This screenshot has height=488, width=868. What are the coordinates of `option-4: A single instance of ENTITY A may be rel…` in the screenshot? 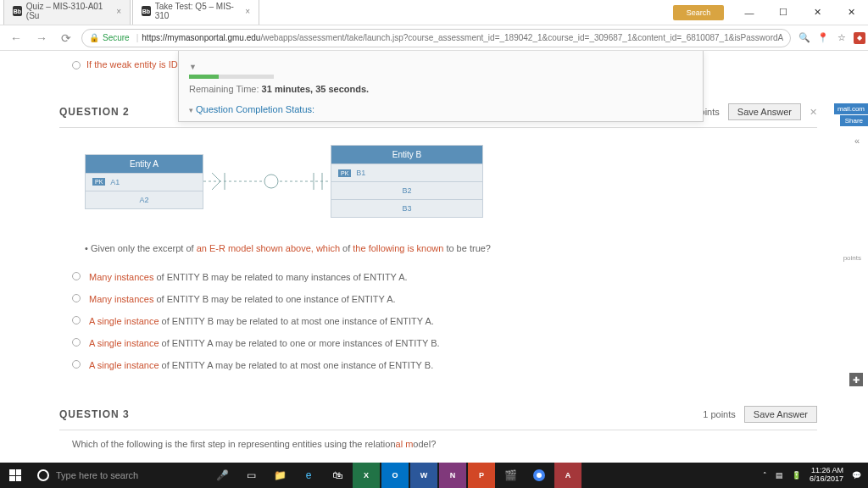 It's located at (444, 343).